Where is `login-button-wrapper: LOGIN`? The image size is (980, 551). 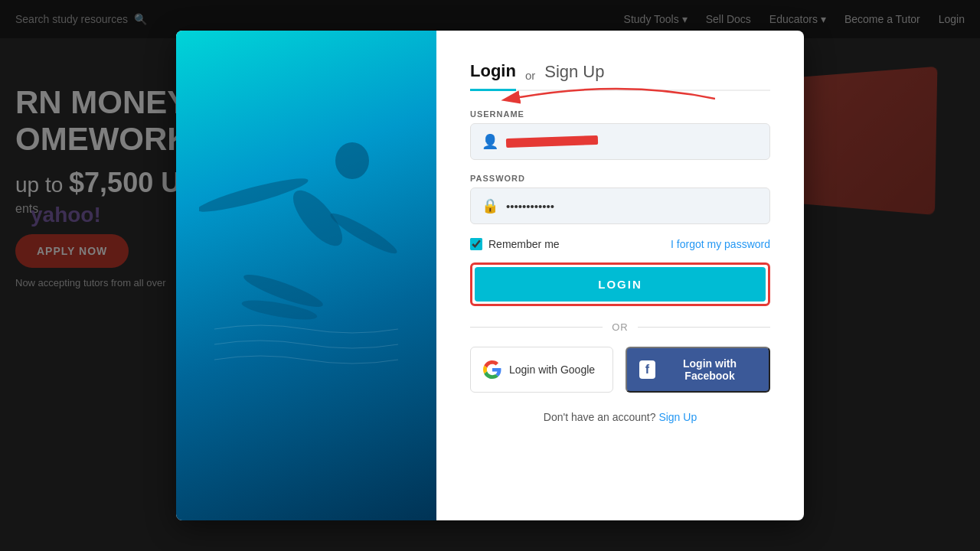
login-button-wrapper: LOGIN is located at coordinates (620, 285).